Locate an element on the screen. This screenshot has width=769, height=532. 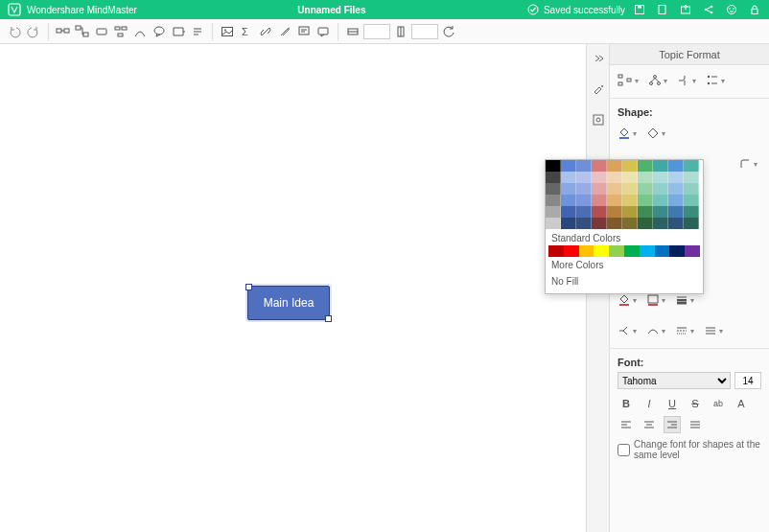
relationship-icon is located at coordinates (140, 32).